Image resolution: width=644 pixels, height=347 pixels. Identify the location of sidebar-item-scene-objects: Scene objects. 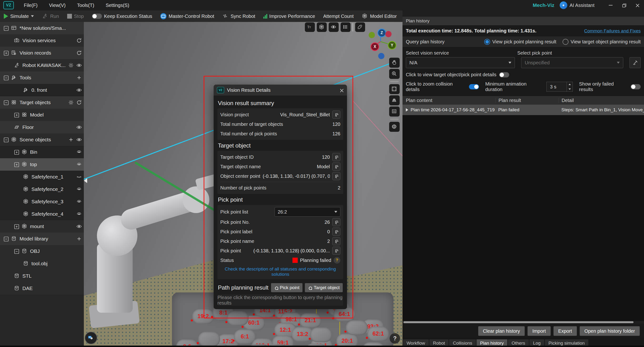
(42, 140).